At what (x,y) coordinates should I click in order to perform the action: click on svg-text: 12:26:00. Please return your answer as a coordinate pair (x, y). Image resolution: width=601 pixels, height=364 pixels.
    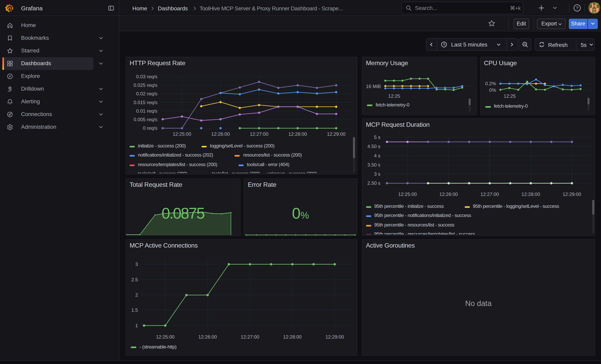
    Looking at the image, I should click on (208, 337).